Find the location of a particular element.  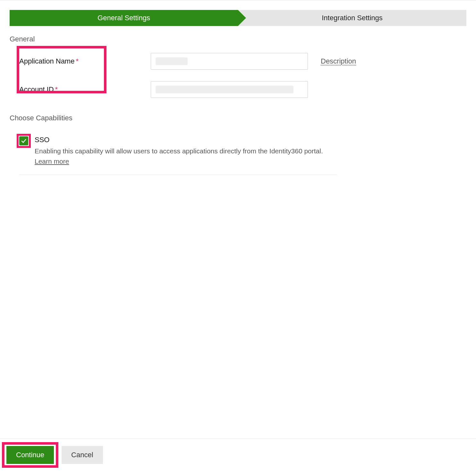

capability-sso-desc-text: Enabling this capability will allow user… is located at coordinates (179, 151).